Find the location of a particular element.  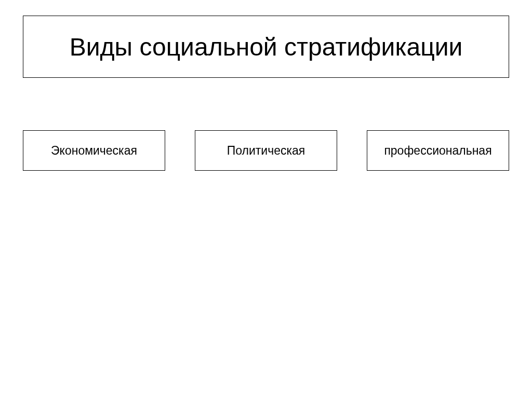

diagram-title: Виды социальной стратификации is located at coordinates (266, 47).